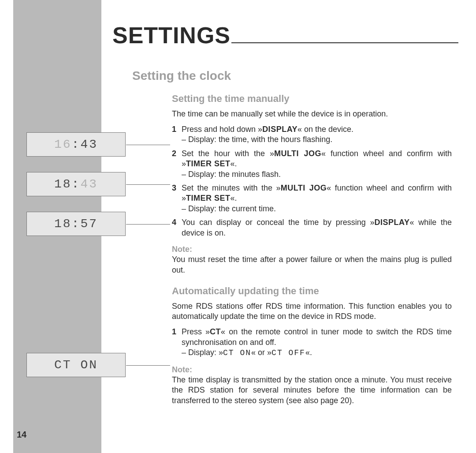  What do you see at coordinates (85, 145) in the screenshot?
I see `lcd-text: :43` at bounding box center [85, 145].